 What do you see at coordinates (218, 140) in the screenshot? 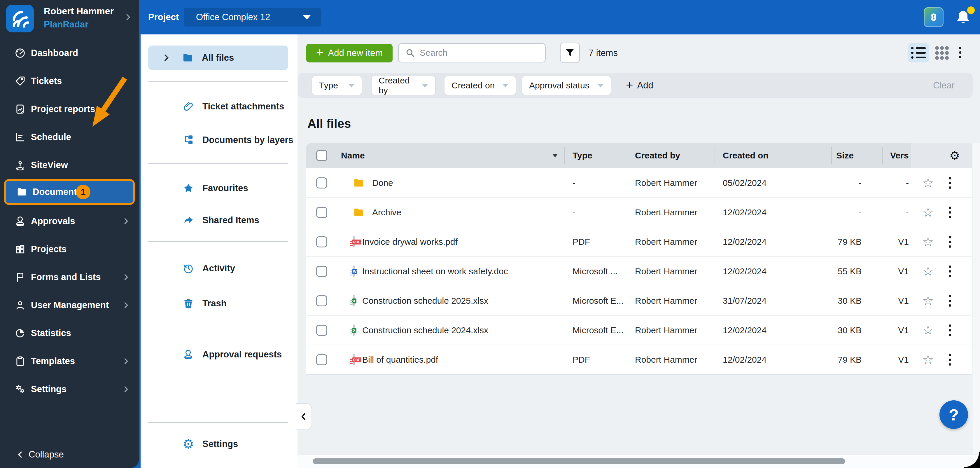
I see `docnav-item-documents-by-layers: Documents by layers` at bounding box center [218, 140].